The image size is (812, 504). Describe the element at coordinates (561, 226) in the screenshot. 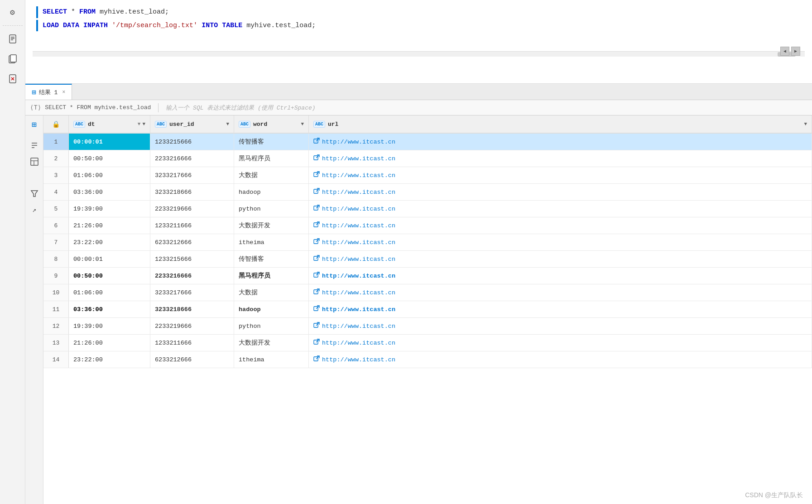

I see `cell-url-6: http://www.itcast.cn` at that location.